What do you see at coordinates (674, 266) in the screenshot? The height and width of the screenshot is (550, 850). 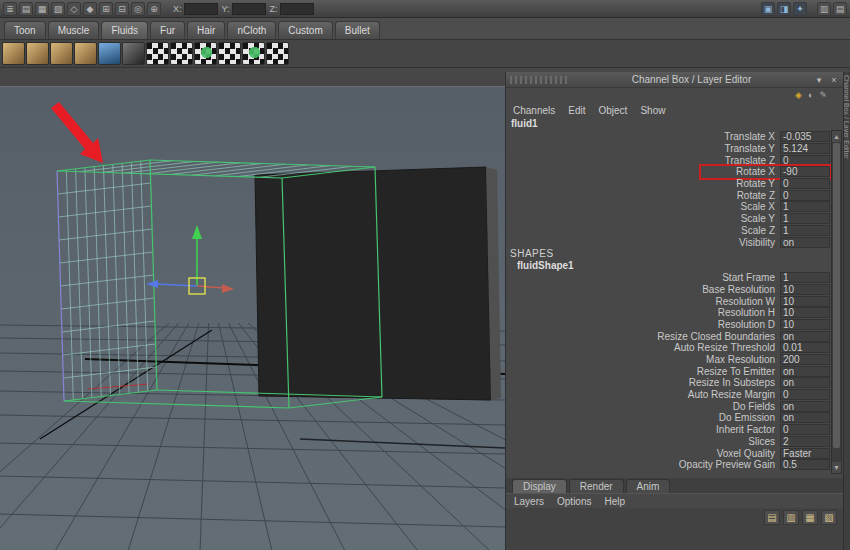 I see `shape-name: fluidShape1` at bounding box center [674, 266].